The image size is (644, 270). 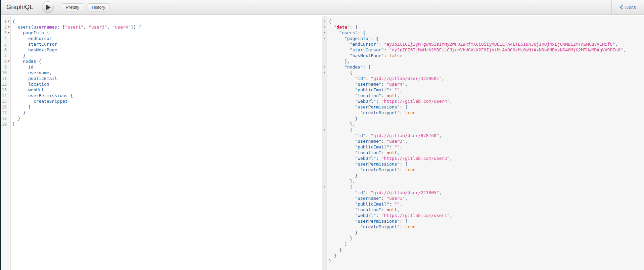 What do you see at coordinates (167, 90) in the screenshot?
I see `code-line: webUrl` at bounding box center [167, 90].